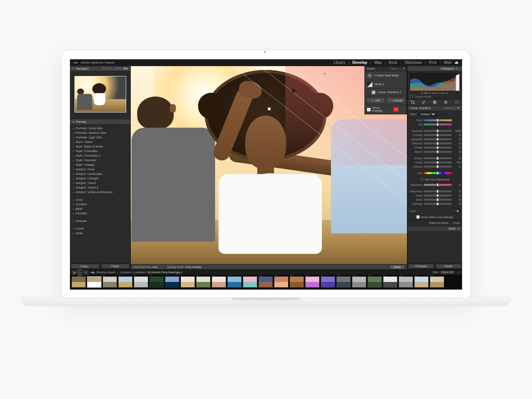 The image size is (532, 399). Describe the element at coordinates (369, 109) in the screenshot. I see `show-overlay-checkbox: ✓` at that location.